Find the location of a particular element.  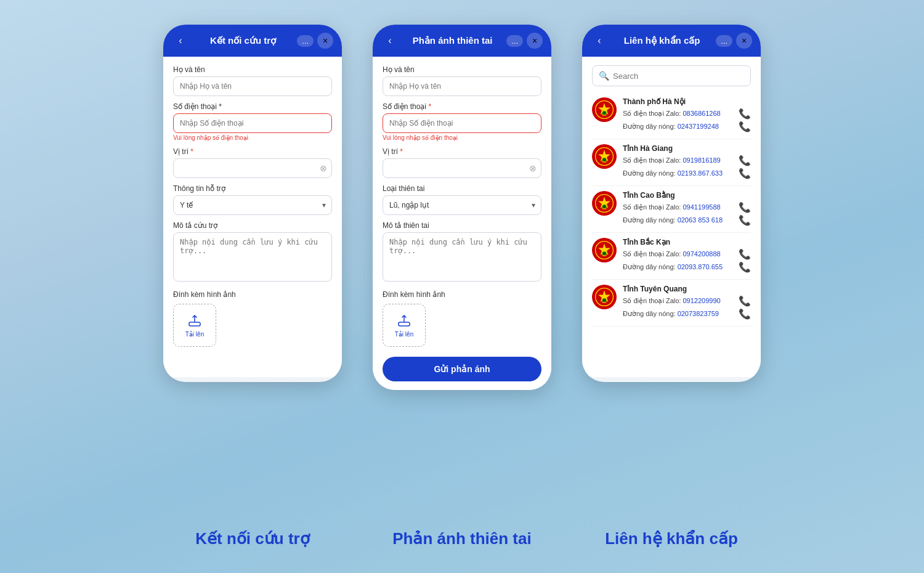

phone-2-back-button: ‹ is located at coordinates (390, 41).